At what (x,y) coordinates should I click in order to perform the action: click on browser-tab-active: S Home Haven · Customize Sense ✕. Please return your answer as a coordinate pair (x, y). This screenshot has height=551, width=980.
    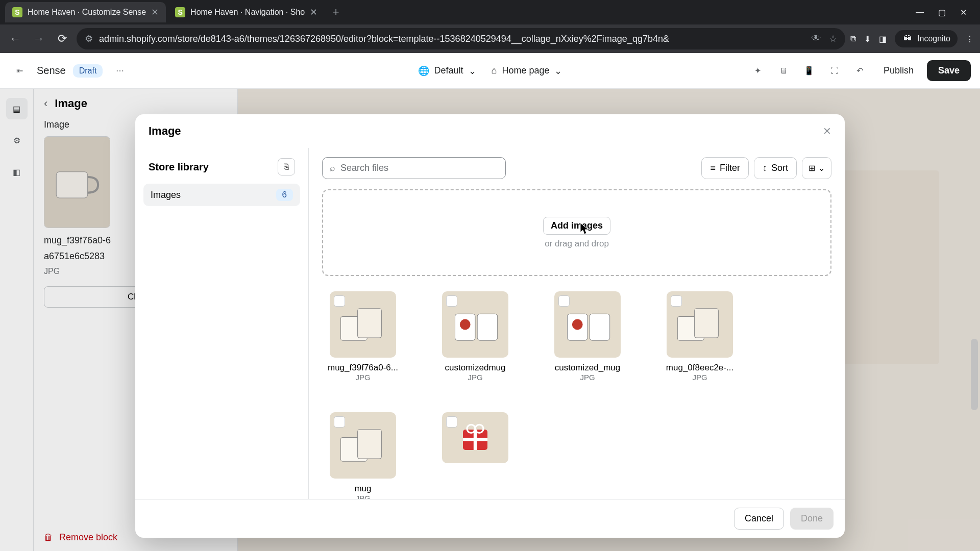
    Looking at the image, I should click on (86, 12).